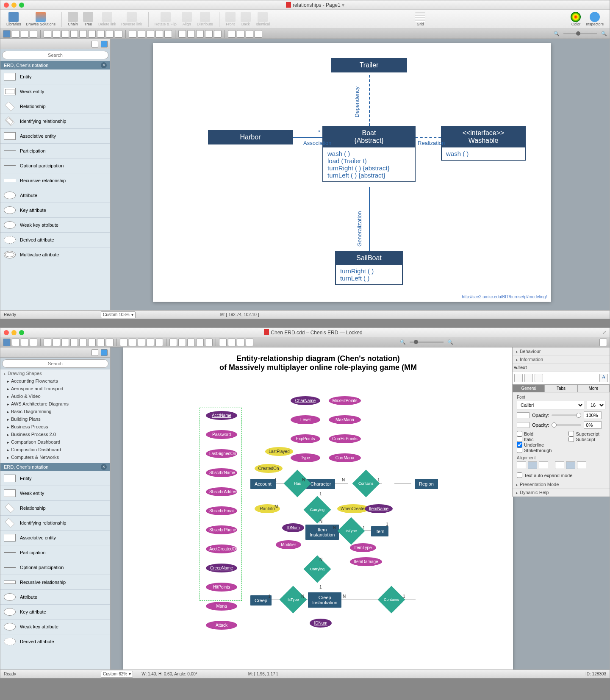  I want to click on strike-checkbox: Strikethrough, so click(534, 450).